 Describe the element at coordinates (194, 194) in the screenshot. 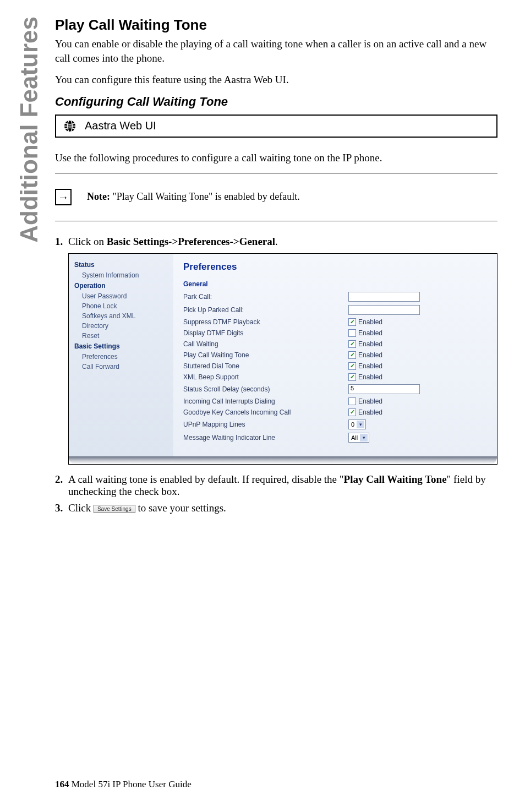

I see `note-text: Note: "Play Call Waiting Tone" is enable…` at that location.